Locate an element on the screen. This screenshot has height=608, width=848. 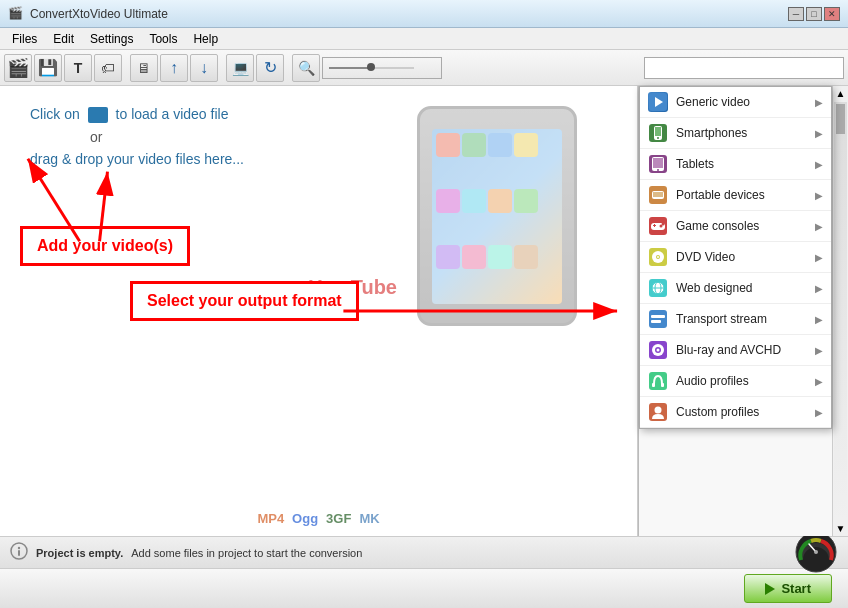
menu-help: Help is located at coordinates (206, 39).